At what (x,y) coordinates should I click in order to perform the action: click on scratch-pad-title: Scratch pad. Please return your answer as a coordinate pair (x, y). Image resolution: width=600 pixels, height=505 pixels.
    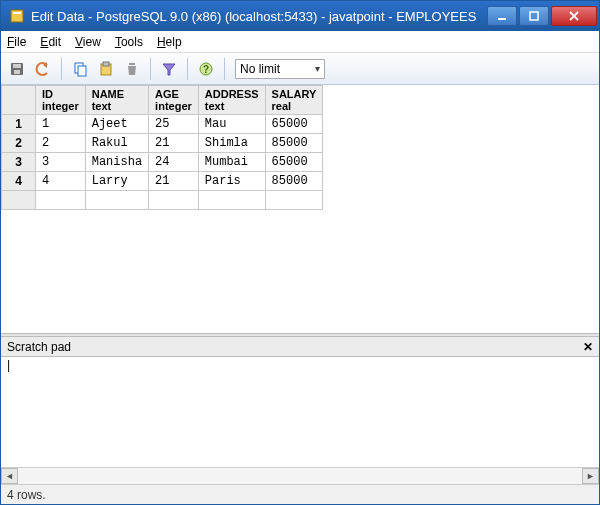
    Looking at the image, I should click on (39, 347).